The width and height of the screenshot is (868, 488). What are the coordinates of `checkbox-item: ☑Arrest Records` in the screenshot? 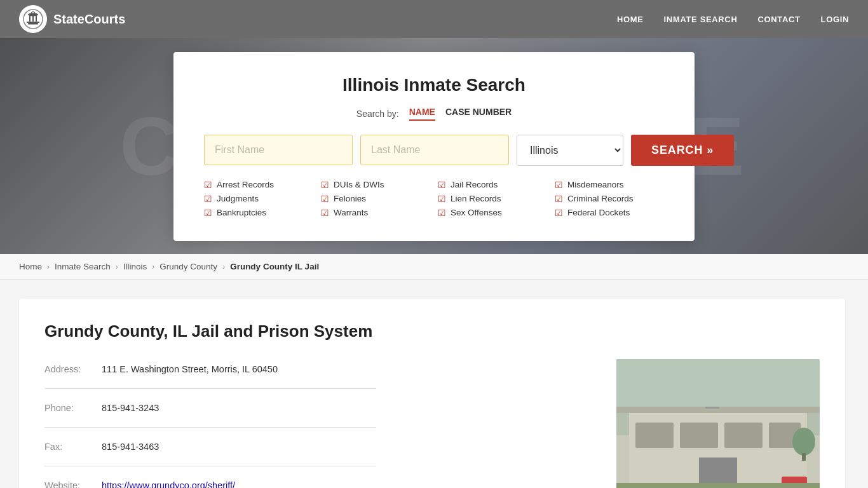 It's located at (259, 185).